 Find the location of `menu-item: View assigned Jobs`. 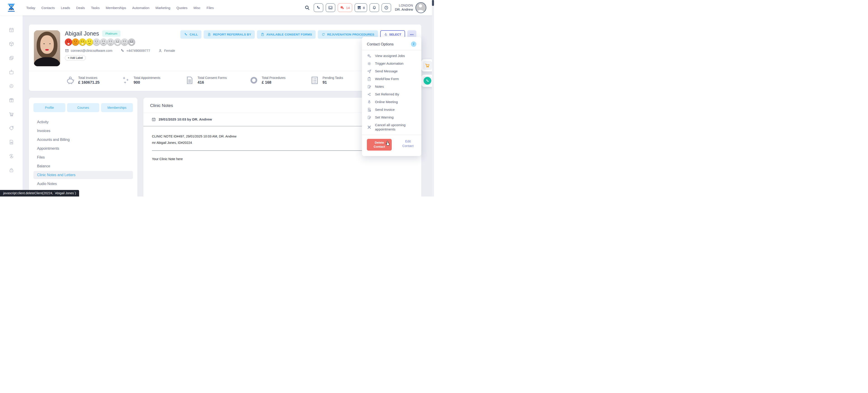

menu-item: View assigned Jobs is located at coordinates (392, 56).